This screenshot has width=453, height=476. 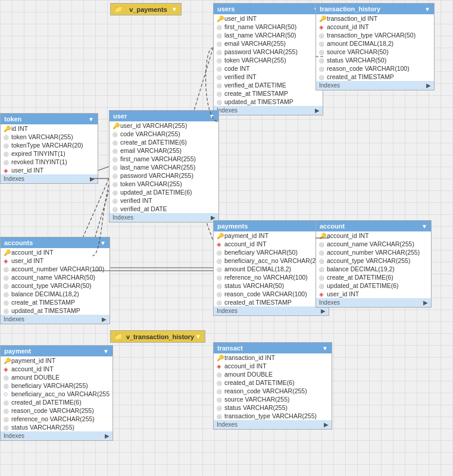 I want to click on table-row: ◎status VARCHAR(255), so click(x=57, y=427).